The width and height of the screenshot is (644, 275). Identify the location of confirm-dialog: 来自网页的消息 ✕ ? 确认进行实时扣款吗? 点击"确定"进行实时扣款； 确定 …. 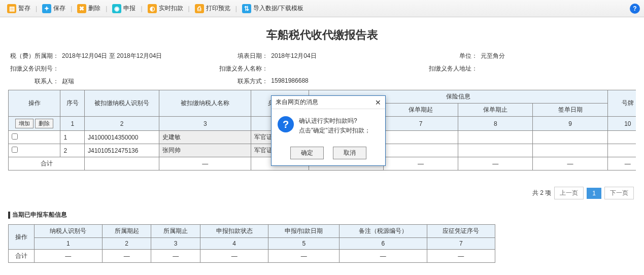
(328, 131).